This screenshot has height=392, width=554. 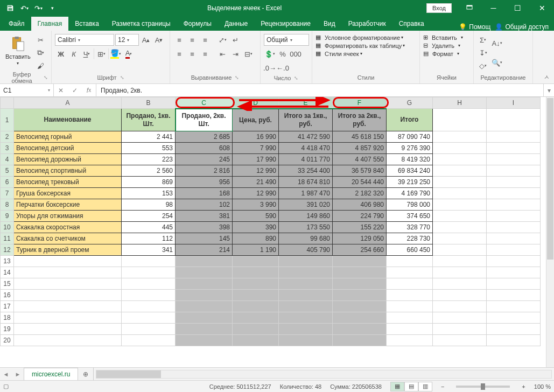 I want to click on cell-C1: Продано, 2кв. Шт., so click(x=204, y=120).